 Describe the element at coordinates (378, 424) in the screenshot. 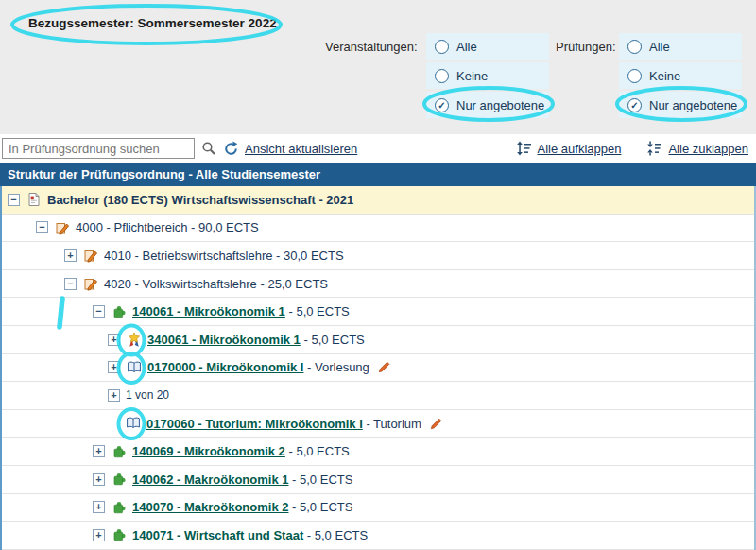

I see `tree-row: 0170060 - Tutorium: Mikroökonomik I - Tu…` at that location.